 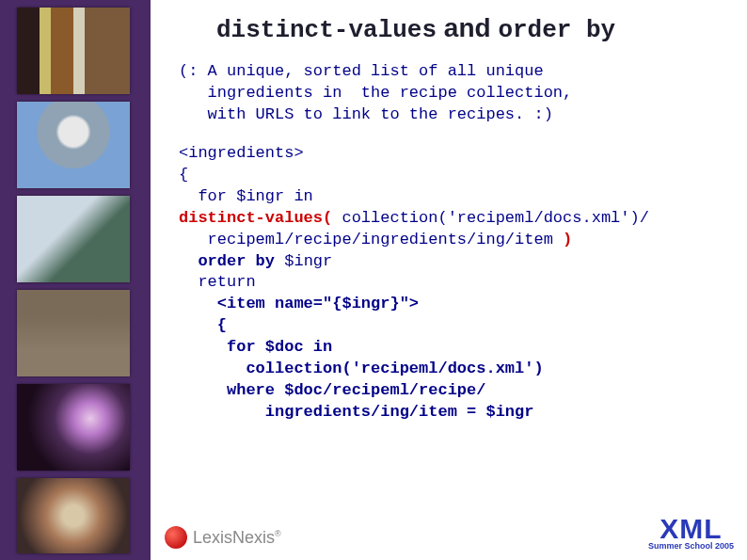 What do you see at coordinates (557, 30) in the screenshot?
I see `title-code-2: order by` at bounding box center [557, 30].